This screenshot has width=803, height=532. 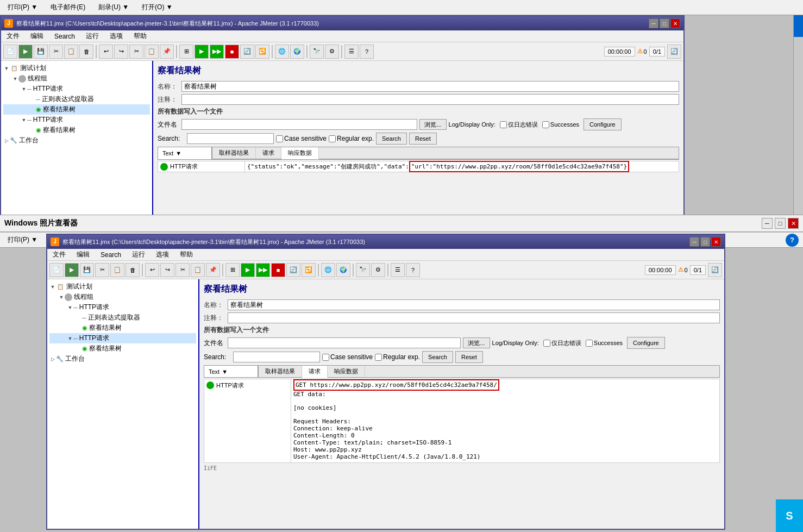 What do you see at coordinates (278, 270) in the screenshot?
I see `tb-stop-fg: ■` at bounding box center [278, 270].